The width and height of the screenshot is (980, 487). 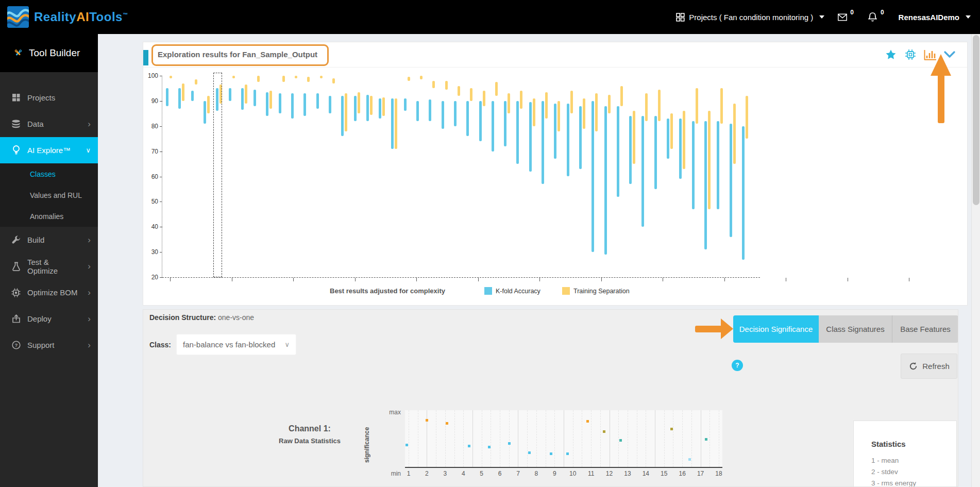 I want to click on notifications-button: 0, so click(x=877, y=17).